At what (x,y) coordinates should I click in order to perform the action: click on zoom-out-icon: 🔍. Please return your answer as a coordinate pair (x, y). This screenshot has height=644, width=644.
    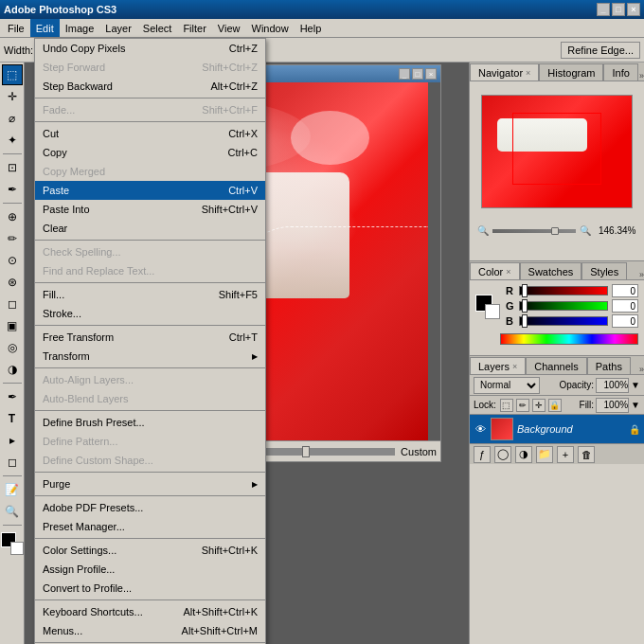
    Looking at the image, I should click on (483, 231).